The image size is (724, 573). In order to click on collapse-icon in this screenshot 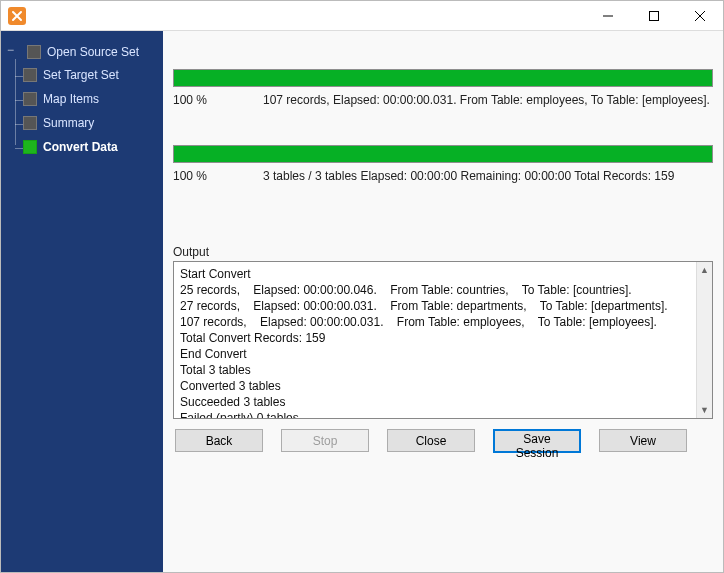, I will do `click(14, 52)`.